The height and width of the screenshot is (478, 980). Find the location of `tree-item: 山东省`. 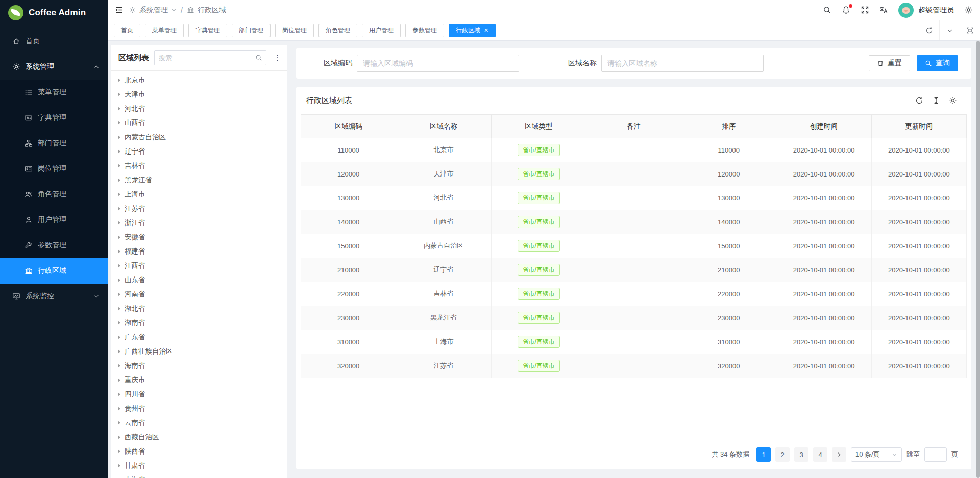

tree-item: 山东省 is located at coordinates (199, 280).